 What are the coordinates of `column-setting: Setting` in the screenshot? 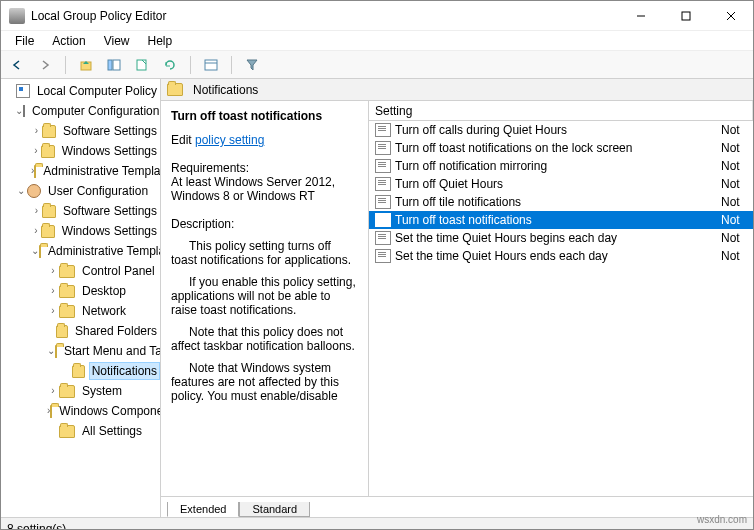 It's located at (561, 110).